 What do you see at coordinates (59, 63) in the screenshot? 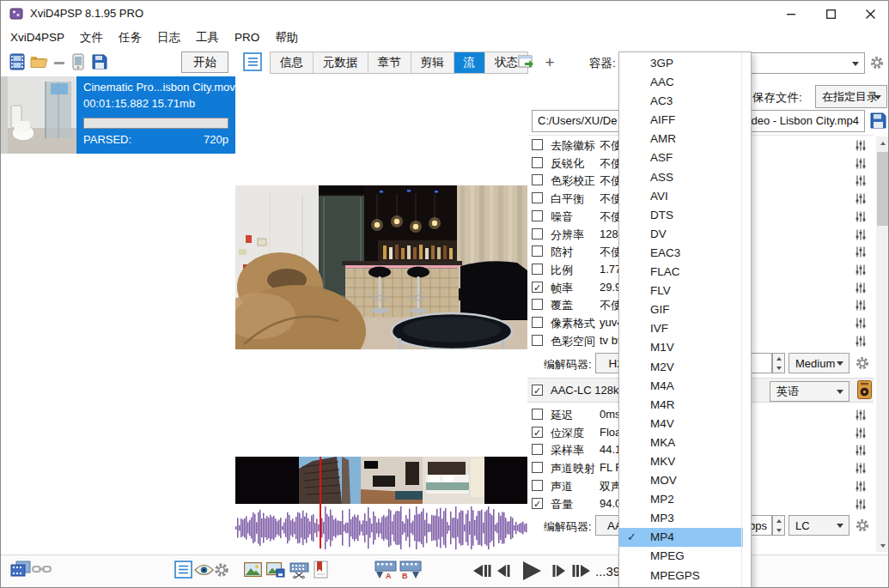
I see `remove-file-button` at bounding box center [59, 63].